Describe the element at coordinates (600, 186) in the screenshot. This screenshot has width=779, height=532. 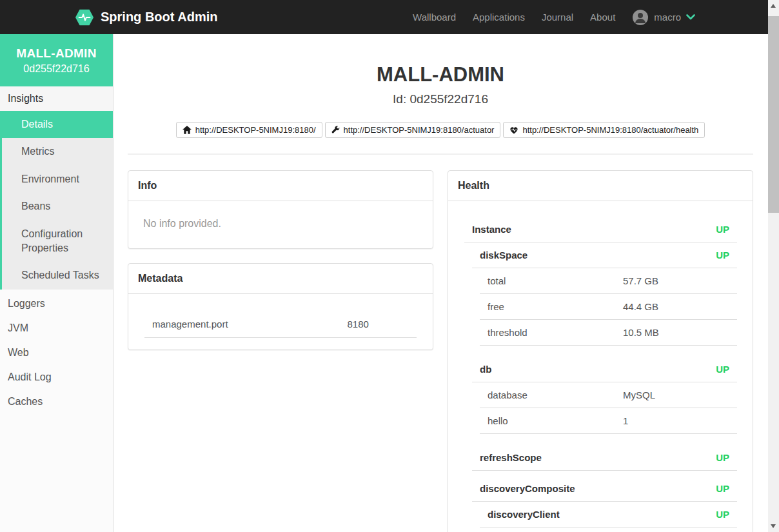
I see `health-panel-title: Health` at that location.